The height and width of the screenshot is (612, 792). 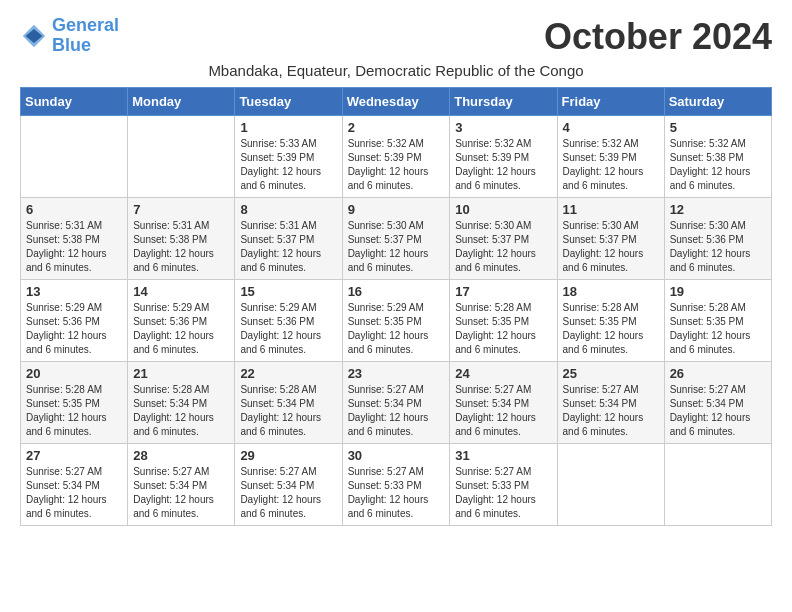 I want to click on calendar-cell: 3Sunrise: 5:32 AM Sunset: 5:39 PM Daylig…, so click(x=504, y=157).